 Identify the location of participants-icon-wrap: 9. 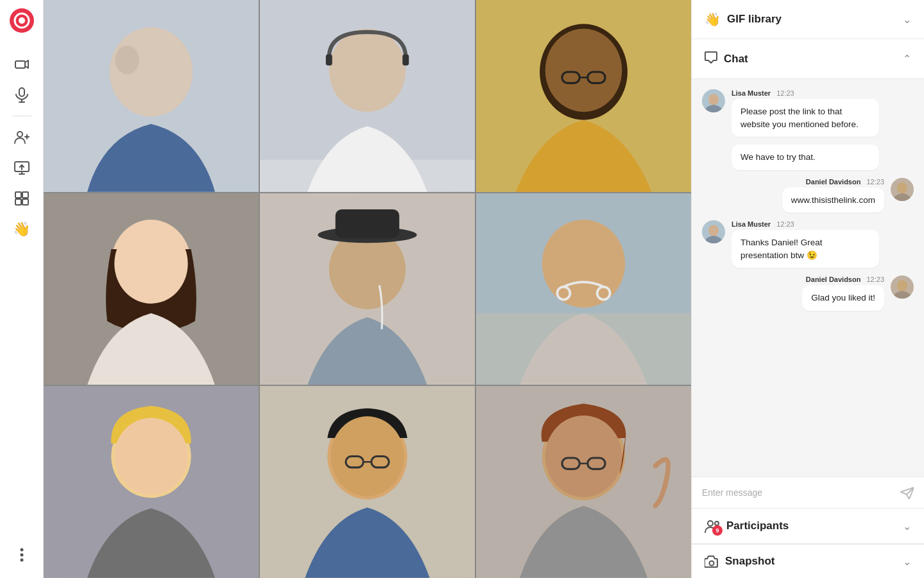
(712, 526).